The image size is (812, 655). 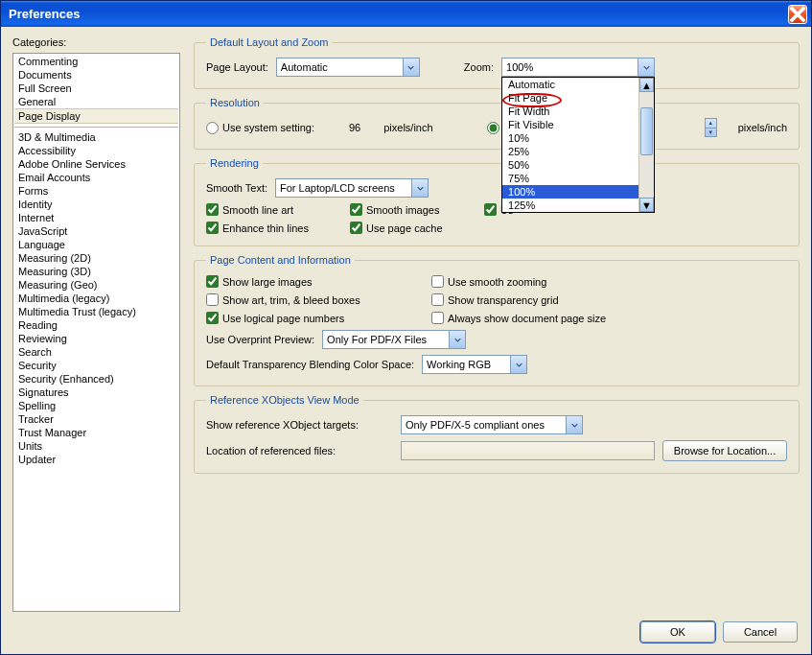 What do you see at coordinates (570, 178) in the screenshot?
I see `zoom-option: 75%` at bounding box center [570, 178].